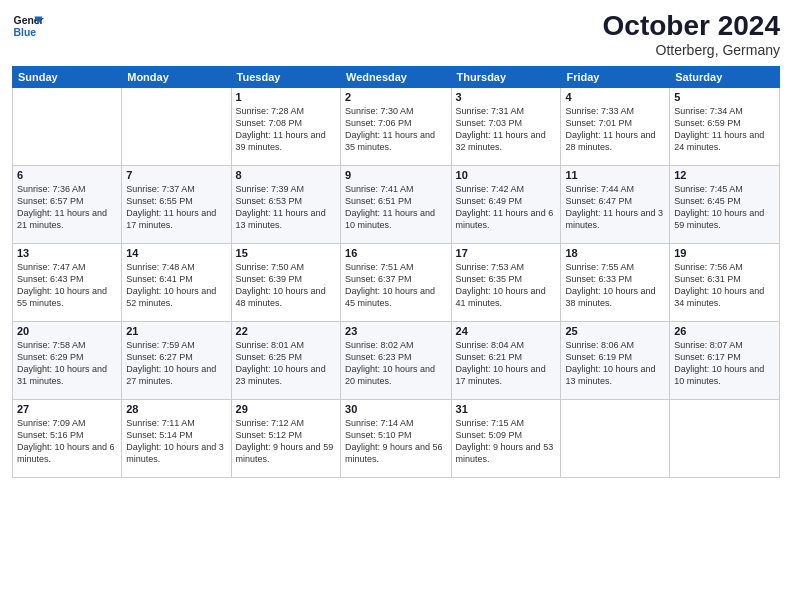 The width and height of the screenshot is (792, 612). What do you see at coordinates (396, 283) in the screenshot?
I see `calendar-week-row: 13Sunrise: 7:47 AM Sunset: 6:43 PM Dayli…` at bounding box center [396, 283].